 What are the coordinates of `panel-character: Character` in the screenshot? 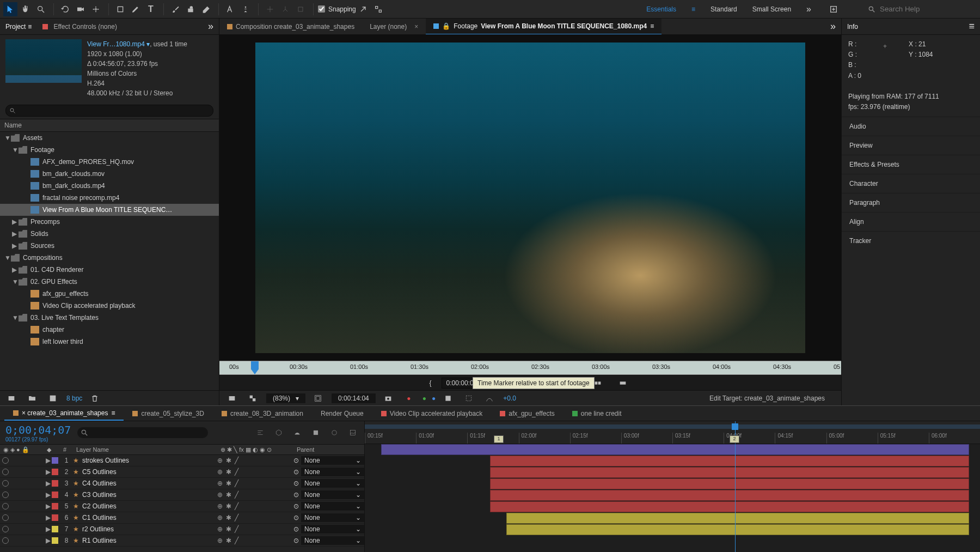 It's located at (911, 183).